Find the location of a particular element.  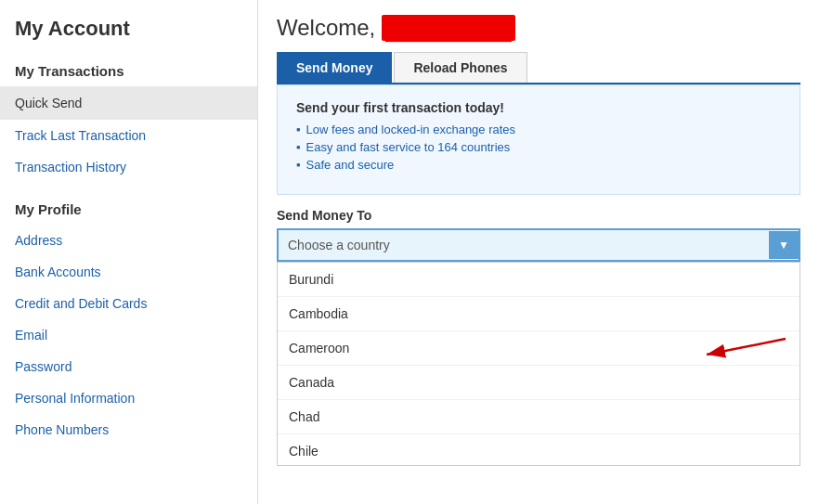

send-money-to-label: Send Money To is located at coordinates (539, 215).